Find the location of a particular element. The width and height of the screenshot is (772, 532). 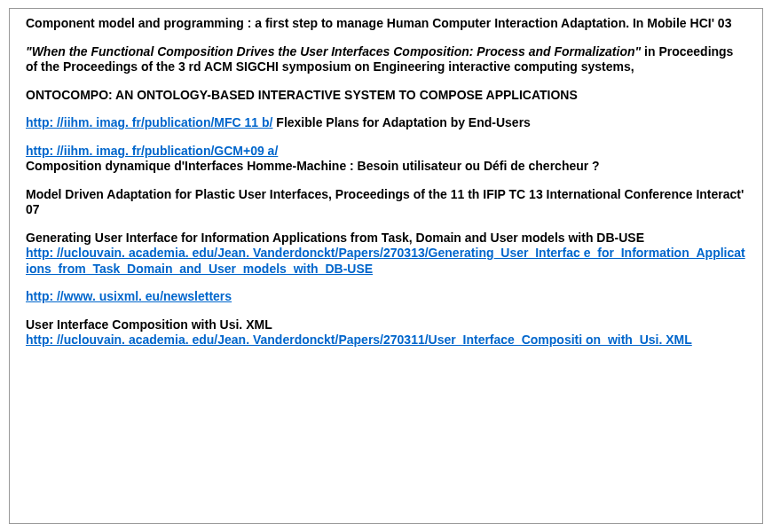

reference-text-7: Generating User Interface for Informatio… is located at coordinates (335, 238).